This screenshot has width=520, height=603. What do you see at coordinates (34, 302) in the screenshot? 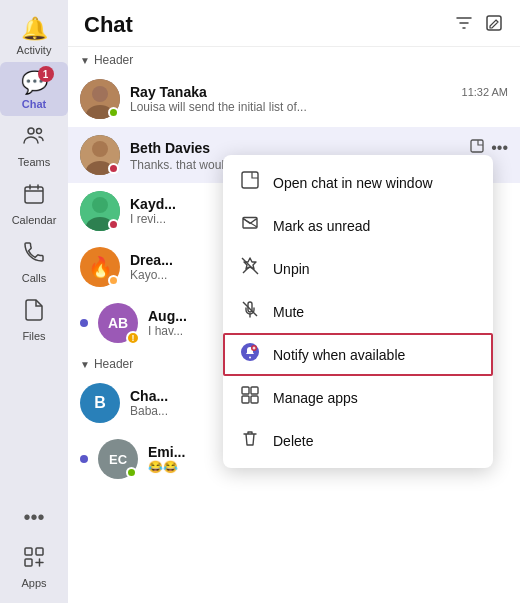
I see `sidebar: 🔔 Activity 💬 1 Chat Teams Calen` at bounding box center [34, 302].